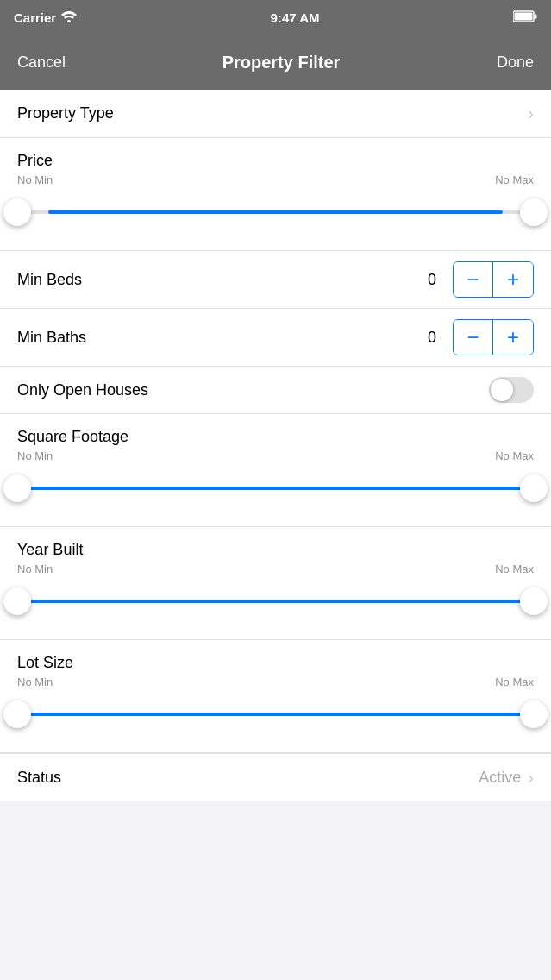  I want to click on year-built-min-label: No Min, so click(34, 569).